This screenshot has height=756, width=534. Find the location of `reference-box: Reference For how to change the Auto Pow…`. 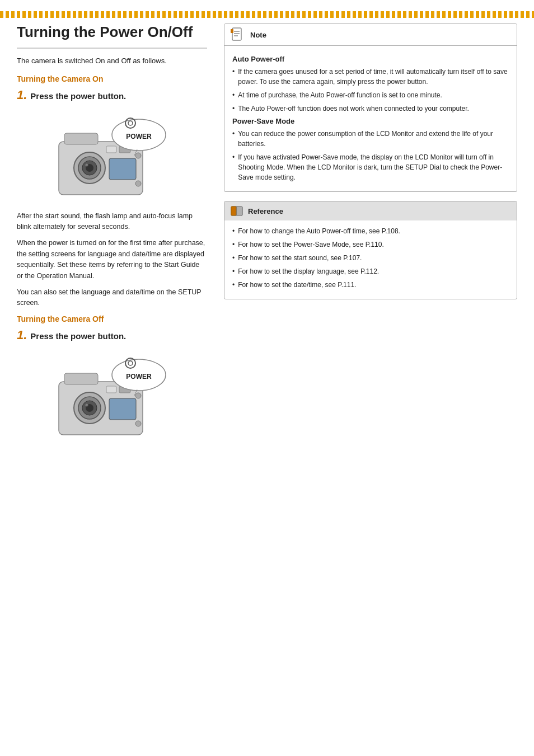

reference-box: Reference For how to change the Auto Pow… is located at coordinates (371, 250).